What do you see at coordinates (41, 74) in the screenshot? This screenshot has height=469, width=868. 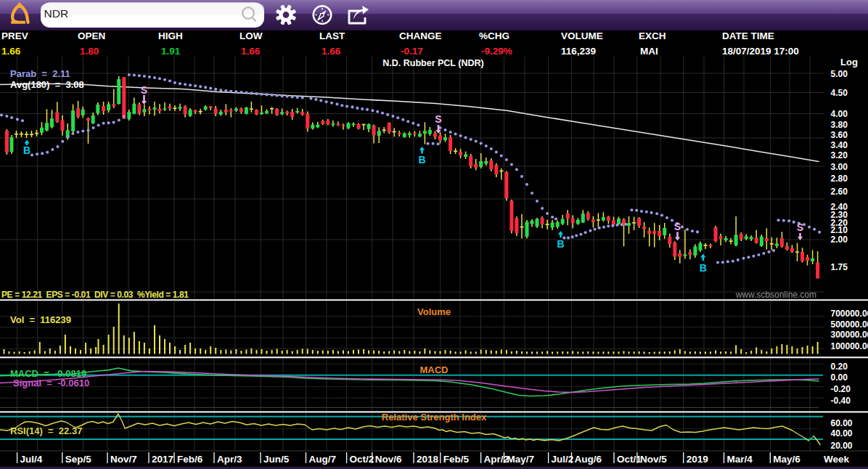 I see `svg-text: Parab = 2.11` at bounding box center [41, 74].